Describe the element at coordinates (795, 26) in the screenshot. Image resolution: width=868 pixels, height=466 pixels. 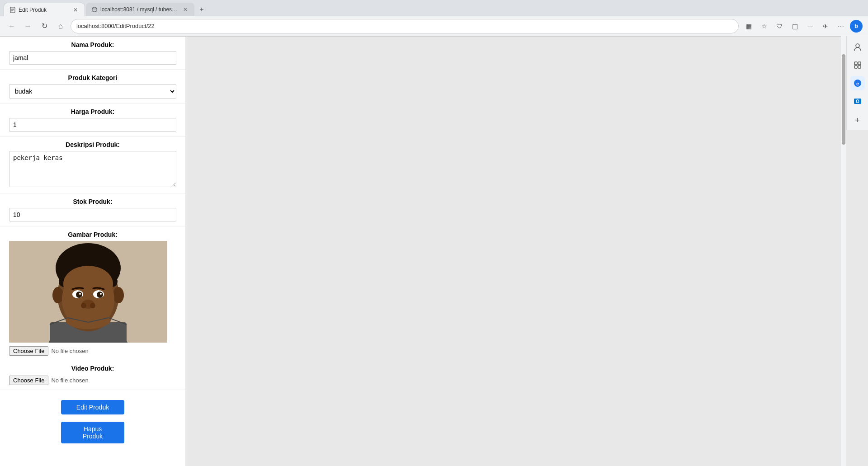
I see `split-screen-button: ◫` at that location.